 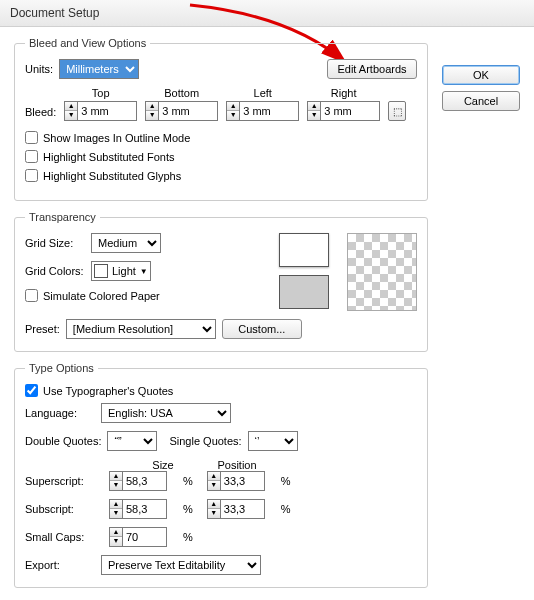 What do you see at coordinates (116, 509) in the screenshot?
I see `subscript-size-spinner: ▲▼` at bounding box center [116, 509].